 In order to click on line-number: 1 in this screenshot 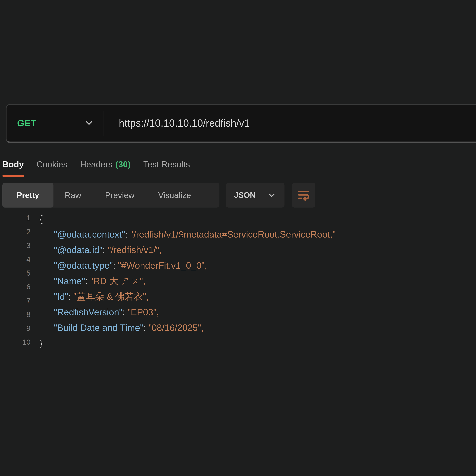, I will do `click(15, 218)`.